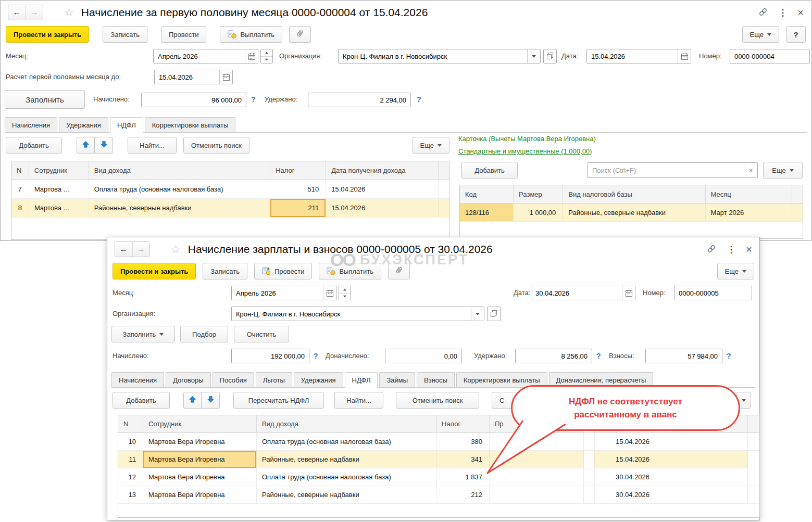  I want to click on pay-button: Выплатить, so click(350, 271).